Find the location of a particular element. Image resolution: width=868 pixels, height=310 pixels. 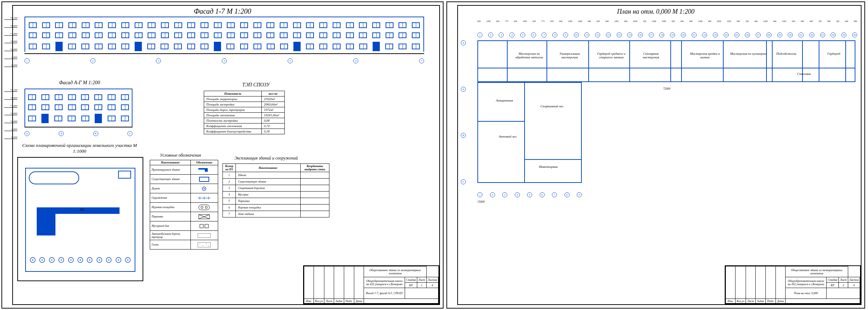

legend-cell: Парковка is located at coordinates (171, 217).